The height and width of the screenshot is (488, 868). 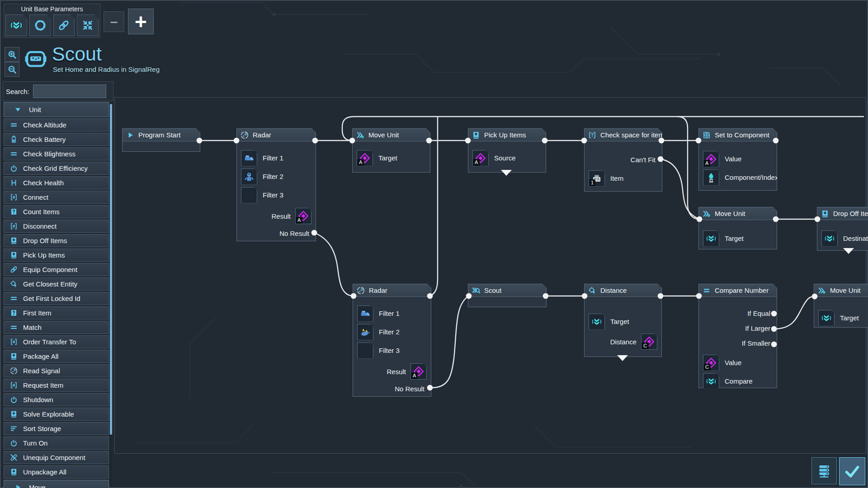 I want to click on node-scout: Scout, so click(x=507, y=296).